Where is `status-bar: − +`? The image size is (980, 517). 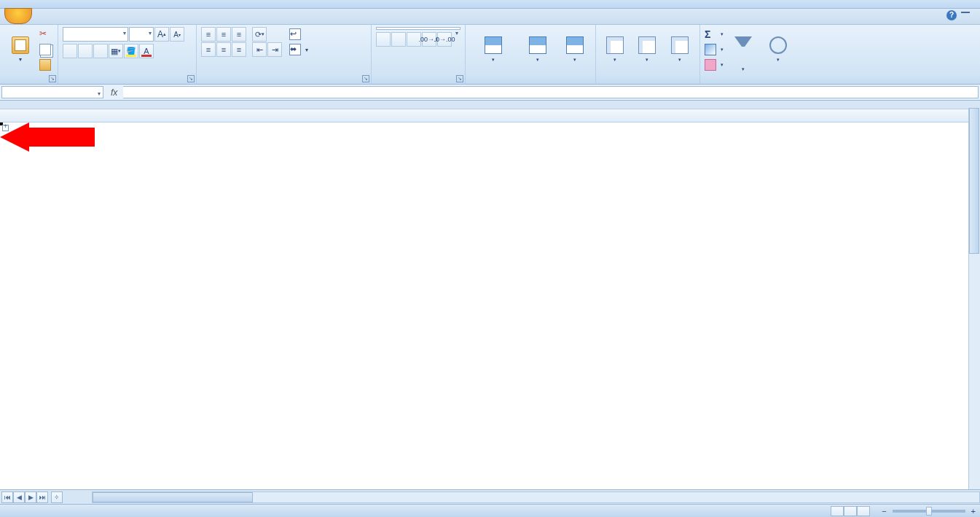
status-bar: − + is located at coordinates (490, 510).